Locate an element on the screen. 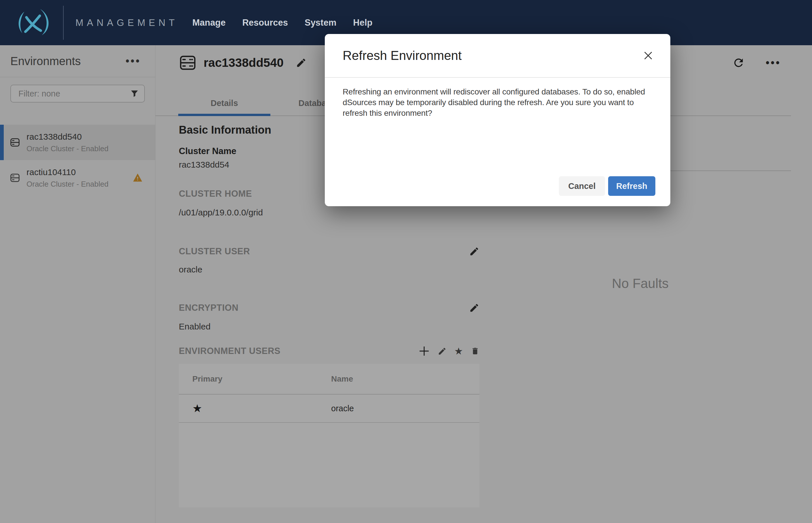 This screenshot has width=812, height=523. nav-item-manage: Manage is located at coordinates (209, 23).